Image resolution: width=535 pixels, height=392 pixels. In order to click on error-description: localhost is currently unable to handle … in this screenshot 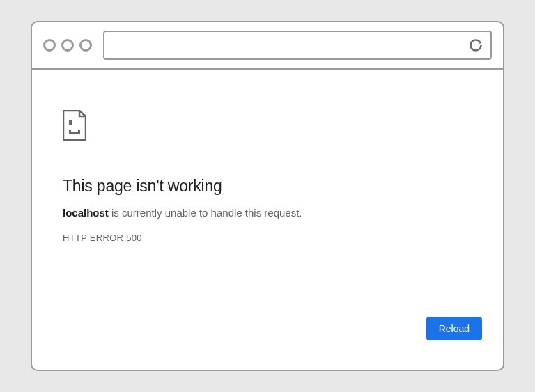, I will do `click(268, 213)`.